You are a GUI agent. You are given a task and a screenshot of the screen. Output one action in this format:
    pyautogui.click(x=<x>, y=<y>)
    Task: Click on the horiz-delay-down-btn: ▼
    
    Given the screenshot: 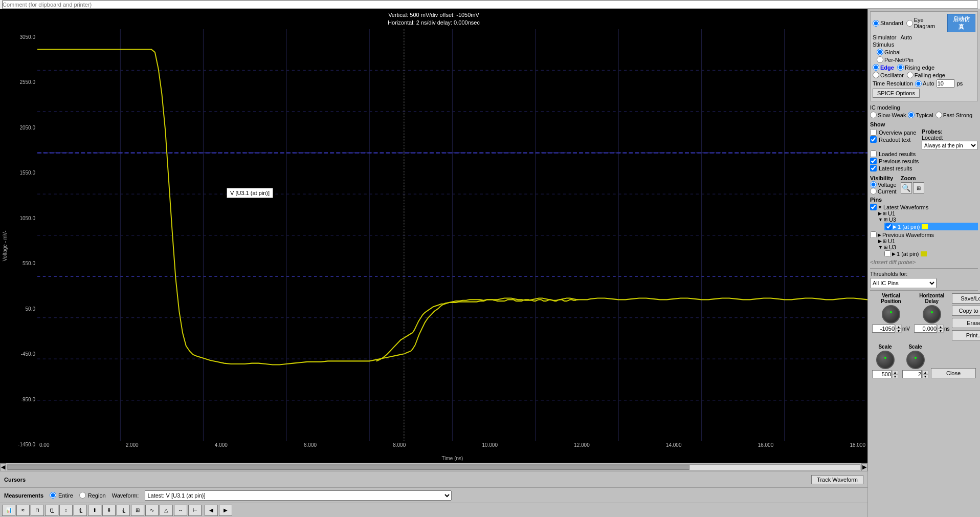 What is the action you would take?
    pyautogui.click(x=941, y=331)
    